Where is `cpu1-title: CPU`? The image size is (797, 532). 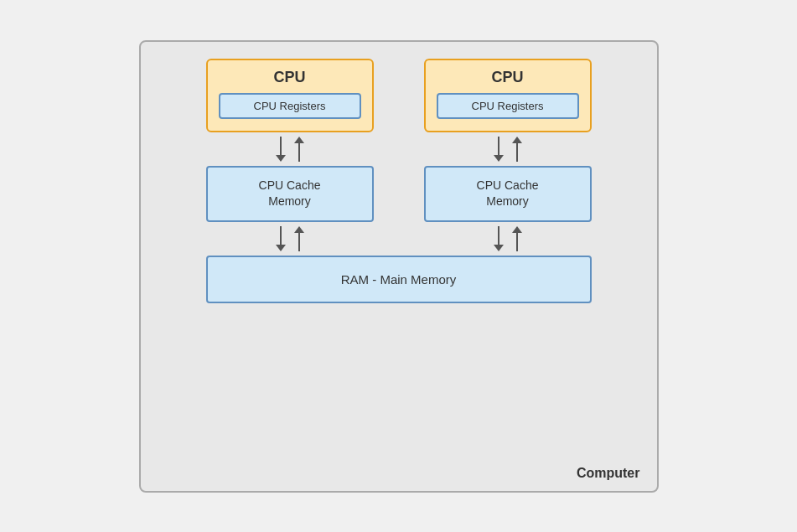
cpu1-title: CPU is located at coordinates (289, 77).